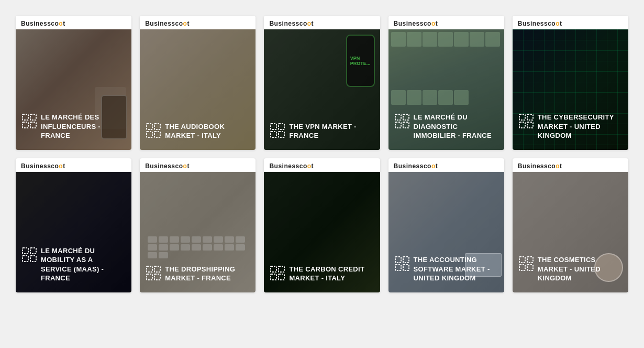 The width and height of the screenshot is (644, 348). What do you see at coordinates (73, 127) in the screenshot?
I see `card-title-block: LE MARCHÉ DES INFLUENCEURS - FRANCE` at bounding box center [73, 127].